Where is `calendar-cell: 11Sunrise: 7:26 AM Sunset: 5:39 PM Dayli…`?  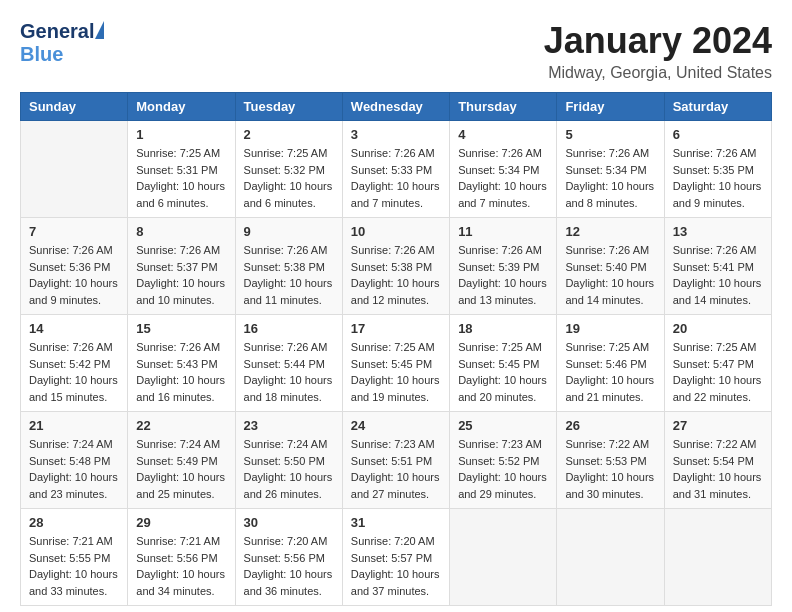
calendar-cell: 11Sunrise: 7:26 AM Sunset: 5:39 PM Dayli… is located at coordinates (504, 266).